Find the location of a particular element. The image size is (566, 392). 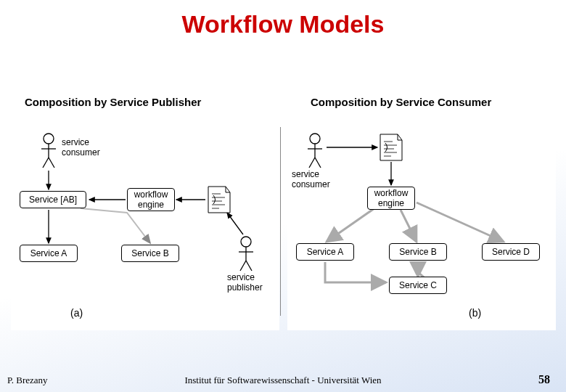

box-service-ab: Service [AB] is located at coordinates (53, 200).